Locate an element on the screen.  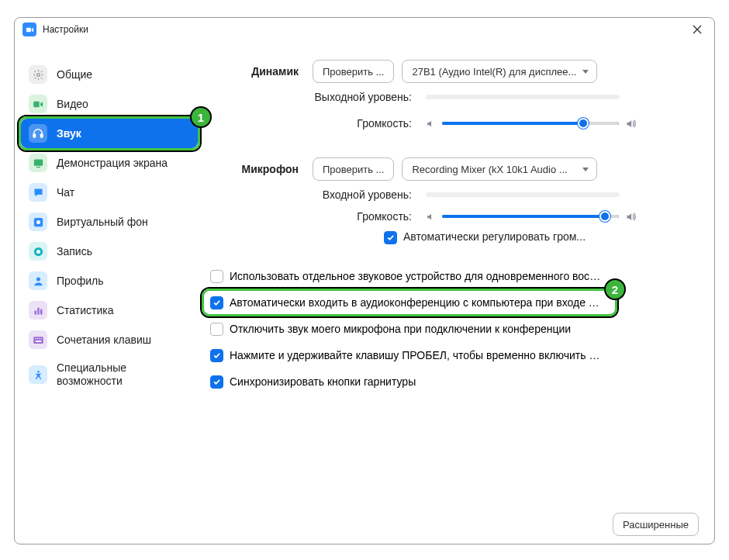
mic-device-select: Recording Mixer (kX 10k1 Audio ... is located at coordinates (499, 169).